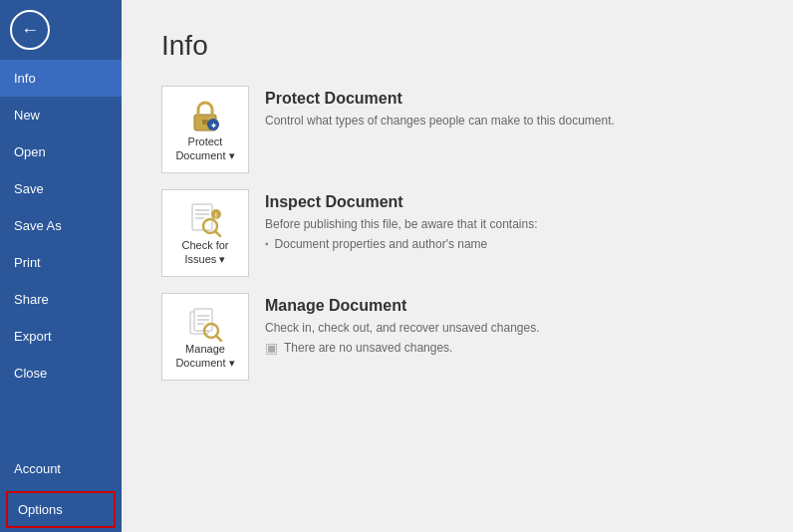  What do you see at coordinates (61, 296) in the screenshot?
I see `sidebar-nav: Info New Open Save Save As Print Share E…` at bounding box center [61, 296].